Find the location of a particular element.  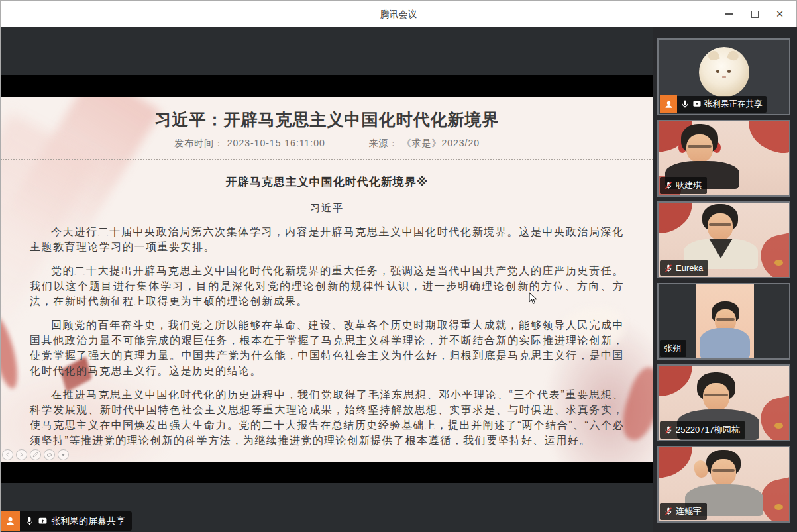

participant-nametag: 耿建琪 is located at coordinates (684, 186).